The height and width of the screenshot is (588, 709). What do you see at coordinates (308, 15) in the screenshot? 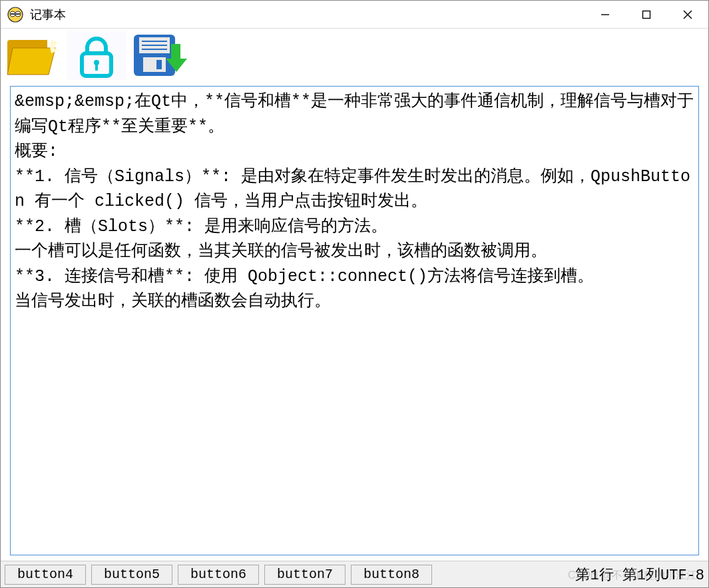
I see `window-title: 记事本` at bounding box center [308, 15].